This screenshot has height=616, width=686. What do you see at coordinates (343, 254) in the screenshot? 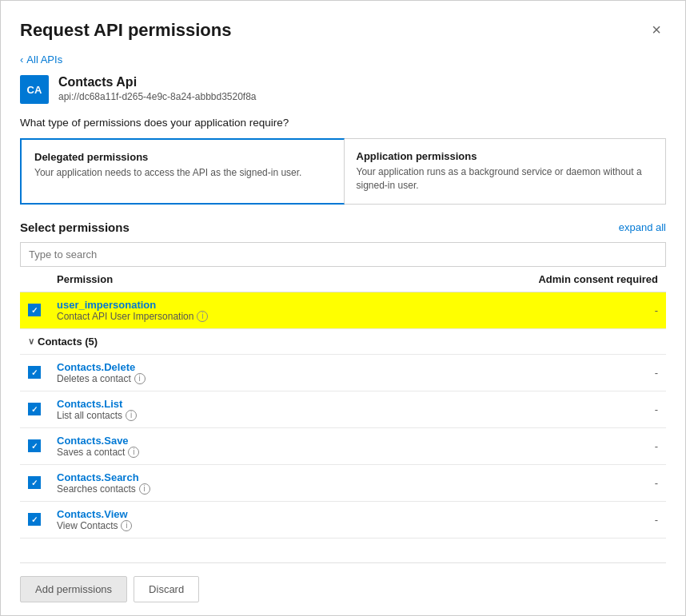
I see `search-input` at bounding box center [343, 254].